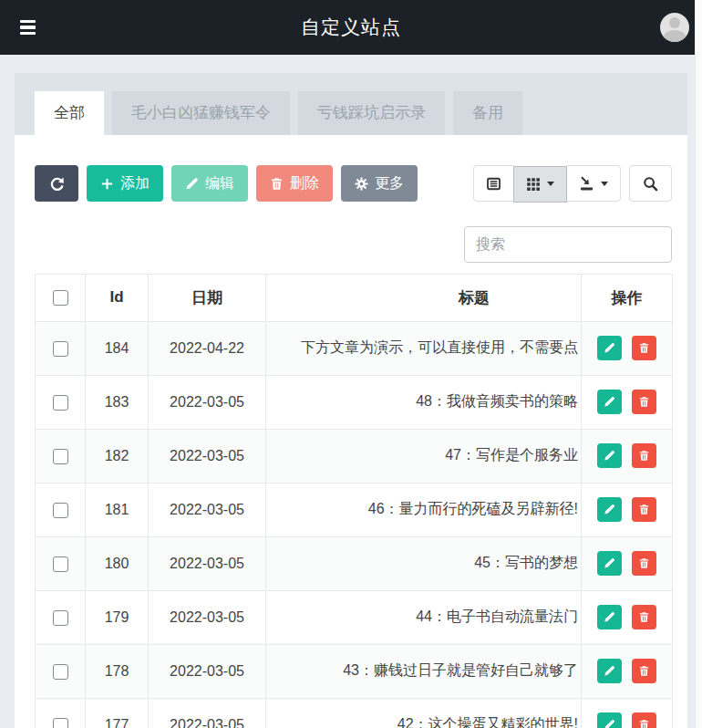 The height and width of the screenshot is (728, 702). Describe the element at coordinates (69, 113) in the screenshot. I see `tab-all: 全部` at that location.